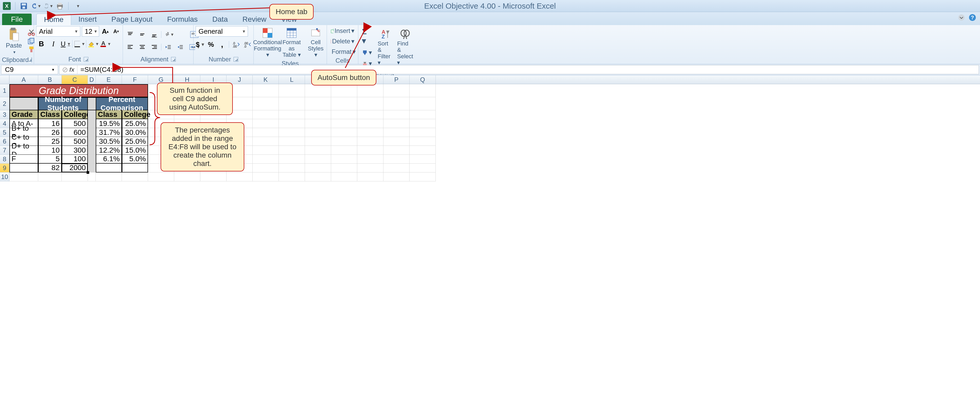 Image resolution: width=980 pixels, height=415 pixels. What do you see at coordinates (292, 132) in the screenshot?
I see `cell-L5` at bounding box center [292, 132].